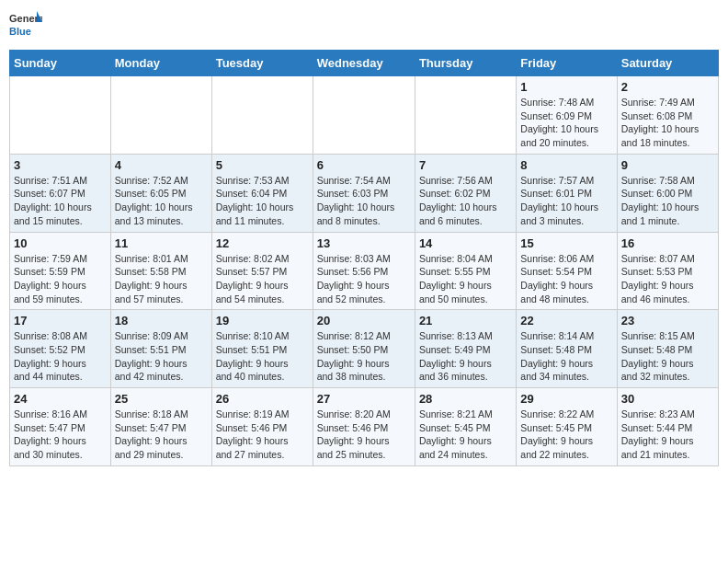 This screenshot has width=728, height=563. What do you see at coordinates (667, 243) in the screenshot?
I see `day-number: 16` at bounding box center [667, 243].